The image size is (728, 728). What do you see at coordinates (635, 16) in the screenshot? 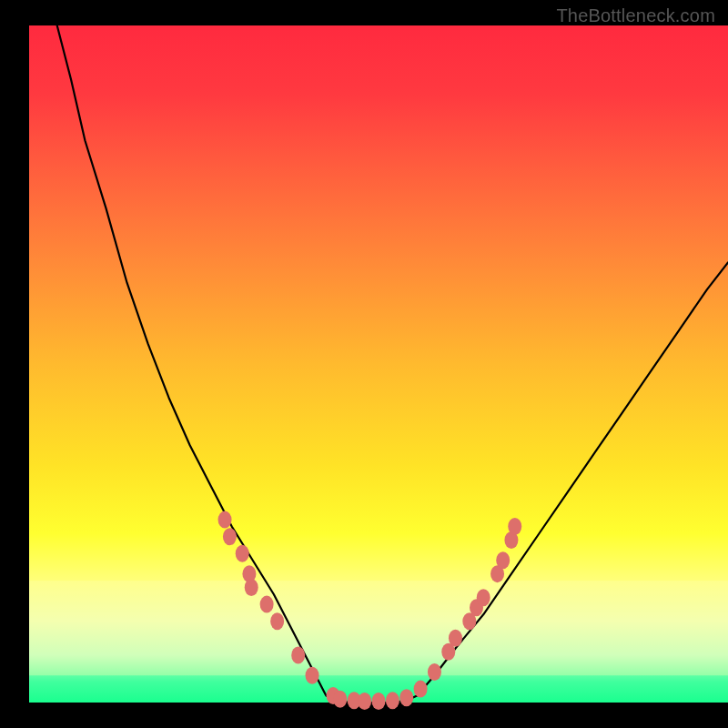
I see `watermark-label: TheBottleneck.com` at bounding box center [635, 16].